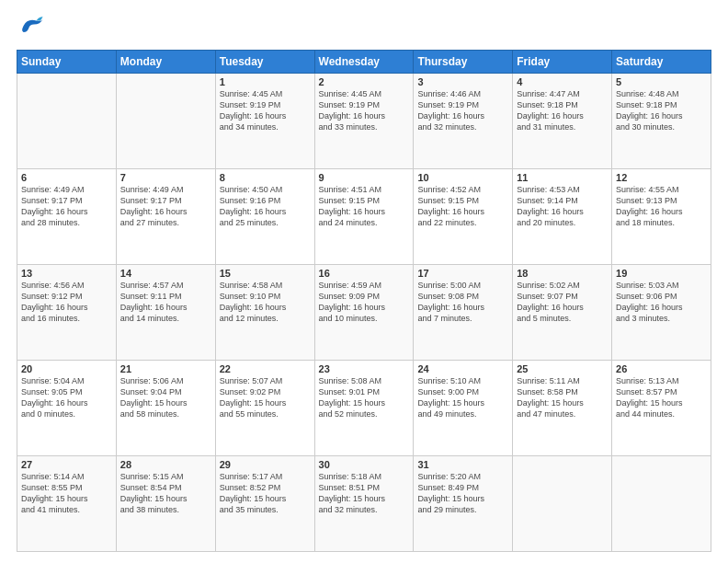 The height and width of the screenshot is (563, 728). Describe the element at coordinates (563, 110) in the screenshot. I see `day-info: Sunrise: 4:47 AM Sunset: 9:18 PM Dayligh…` at that location.